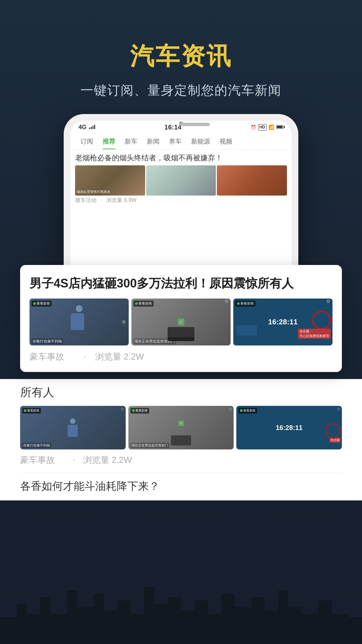  What do you see at coordinates (37, 445) in the screenshot?
I see `bottom-img1-label: 在银行也偷不到钱` at bounding box center [37, 445].